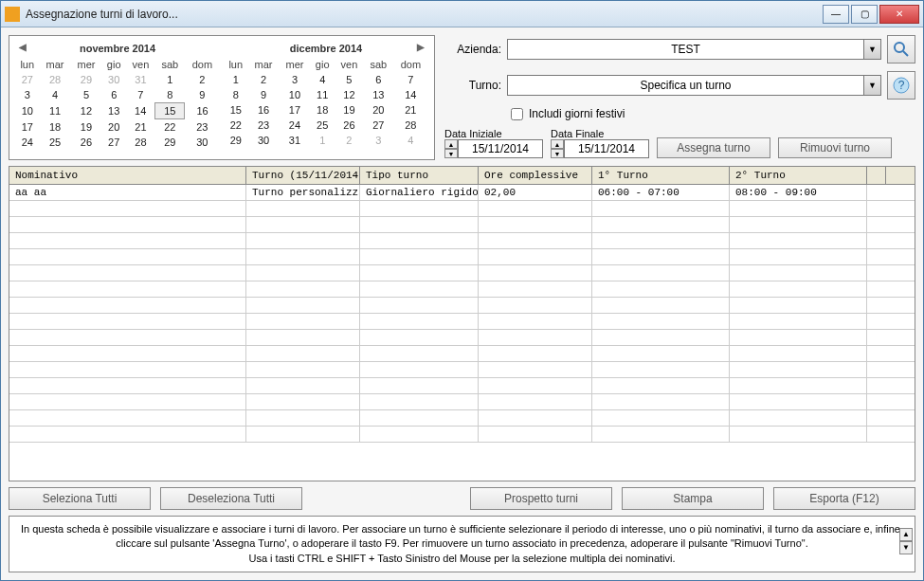 This screenshot has width=924, height=581. What do you see at coordinates (114, 95) in the screenshot?
I see `cal-day: 6` at bounding box center [114, 95].